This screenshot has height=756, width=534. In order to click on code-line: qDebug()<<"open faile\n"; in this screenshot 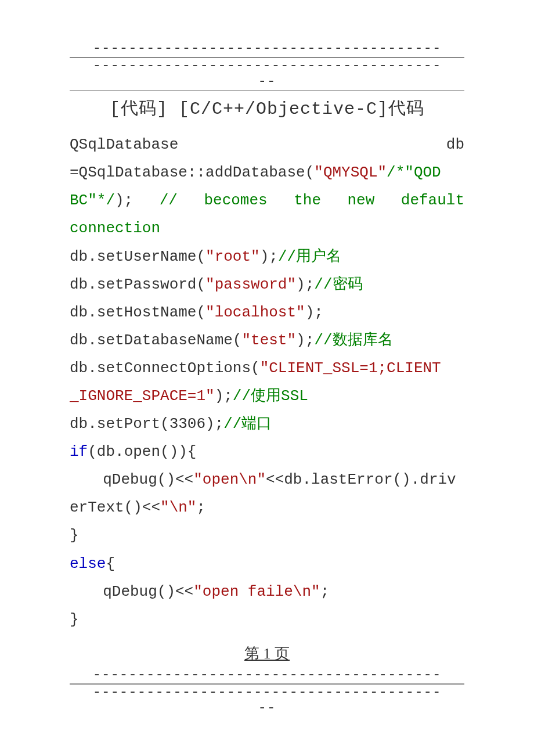, I will do `click(267, 592)`.